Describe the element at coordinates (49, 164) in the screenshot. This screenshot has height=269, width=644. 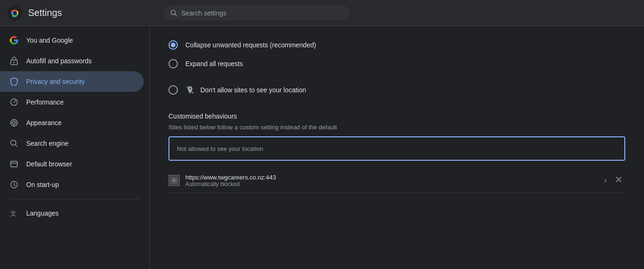
I see `sidebar-label-default-browser: Default browser` at that location.